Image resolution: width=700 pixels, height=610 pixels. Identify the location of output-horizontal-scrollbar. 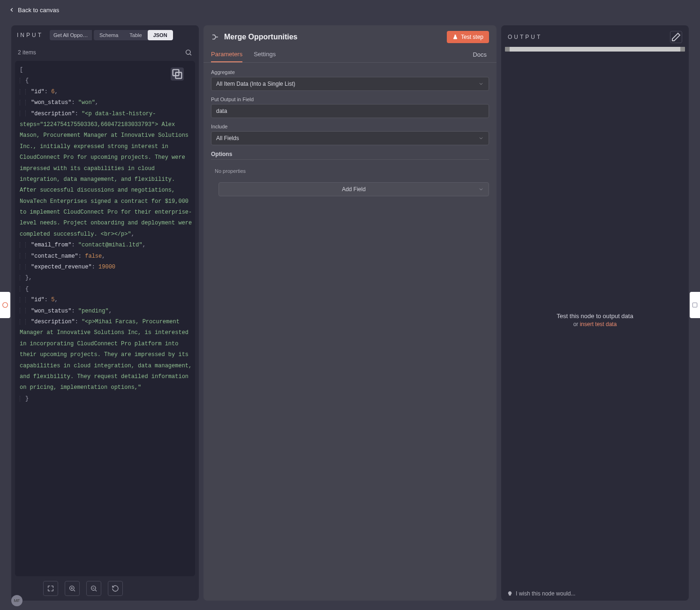
(595, 49).